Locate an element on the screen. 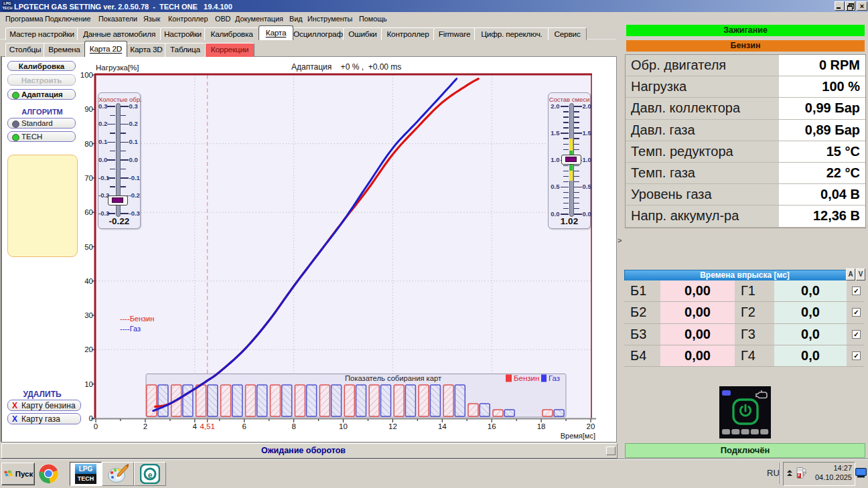  svg-text: 14 is located at coordinates (442, 426).